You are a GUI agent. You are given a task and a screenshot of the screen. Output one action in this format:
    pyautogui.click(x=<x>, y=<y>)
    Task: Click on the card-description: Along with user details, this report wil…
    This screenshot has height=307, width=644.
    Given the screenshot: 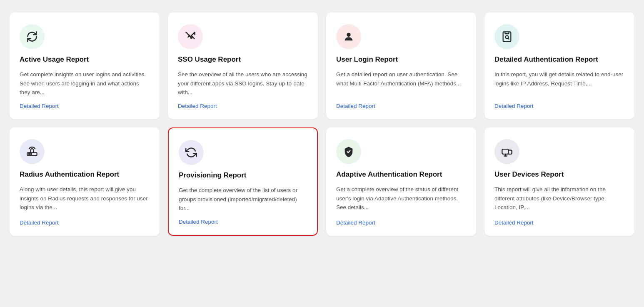 What is the action you would take?
    pyautogui.click(x=85, y=199)
    